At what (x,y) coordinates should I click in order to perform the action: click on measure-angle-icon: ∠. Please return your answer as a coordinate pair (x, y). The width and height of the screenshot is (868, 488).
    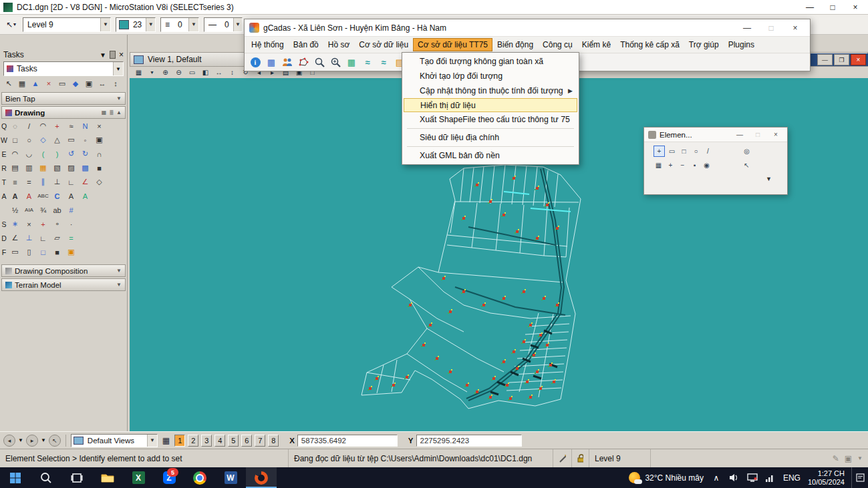
    Looking at the image, I should click on (15, 238).